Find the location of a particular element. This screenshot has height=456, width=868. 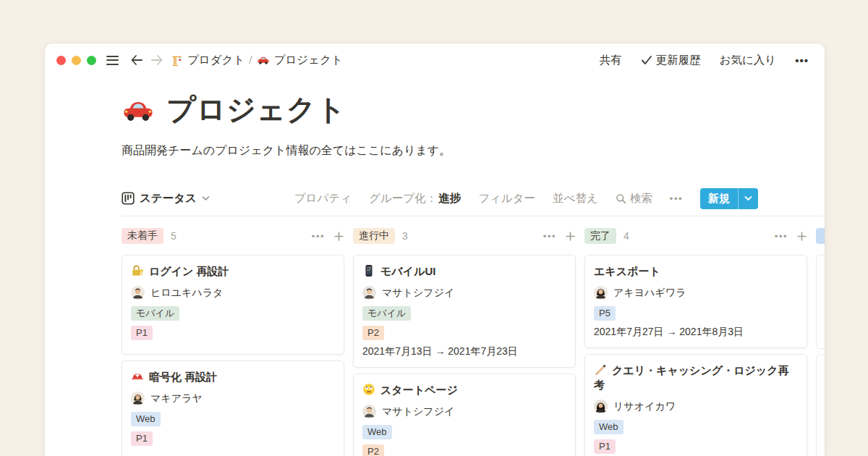

column-status-badge: 完了 is located at coordinates (600, 236).